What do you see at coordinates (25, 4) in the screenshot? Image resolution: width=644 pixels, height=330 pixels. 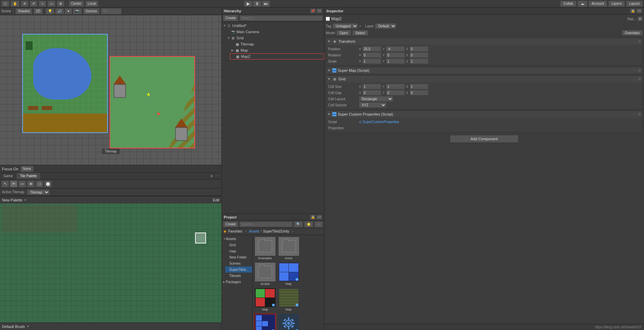 I see `move-tool-btn: ✛` at bounding box center [25, 4].